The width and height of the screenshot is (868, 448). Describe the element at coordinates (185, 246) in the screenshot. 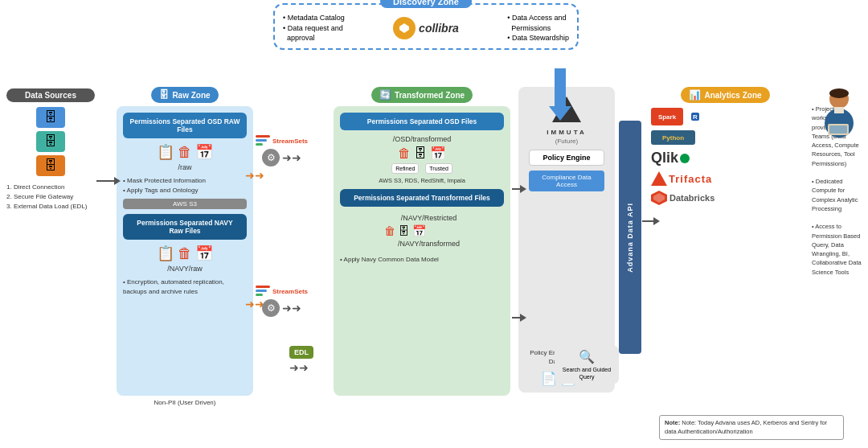

I see `raw-zone: 🗄 Raw Zone Permissions Separated OSD RAW…` at that location.